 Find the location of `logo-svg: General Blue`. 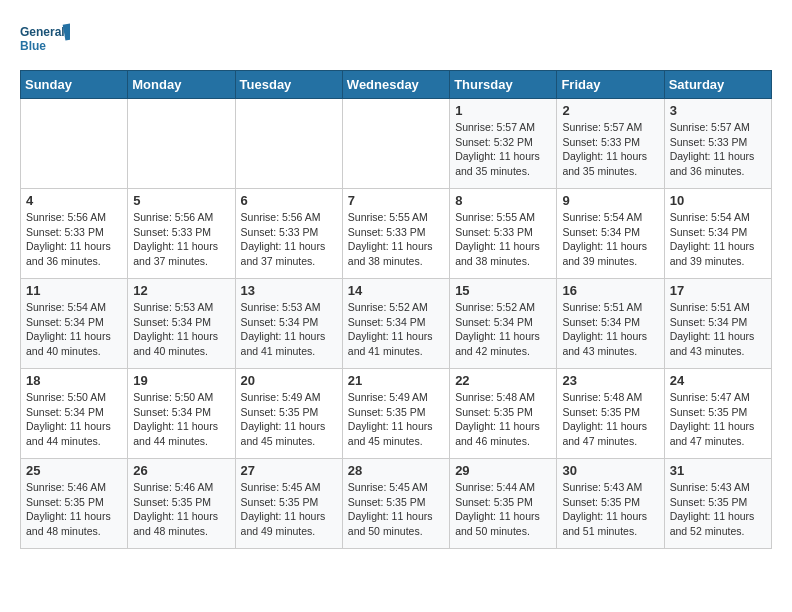

logo-svg: General Blue is located at coordinates (45, 40).